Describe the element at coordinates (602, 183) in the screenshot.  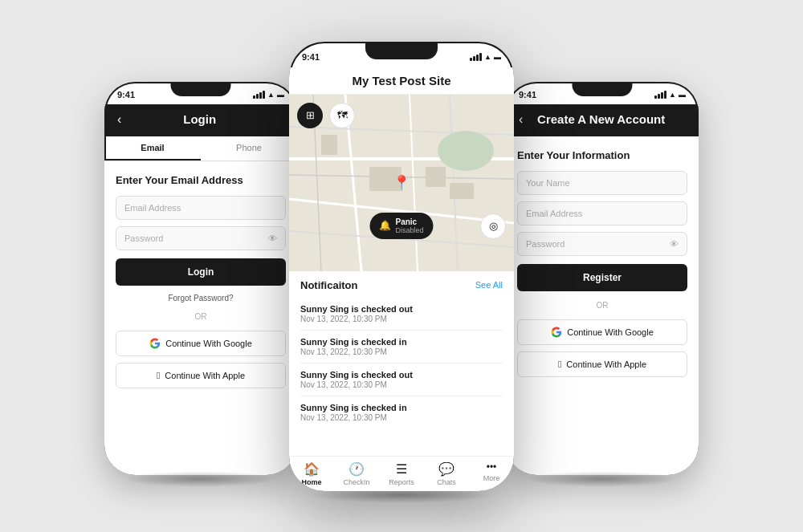
I see `name-field-right: Your Name` at that location.